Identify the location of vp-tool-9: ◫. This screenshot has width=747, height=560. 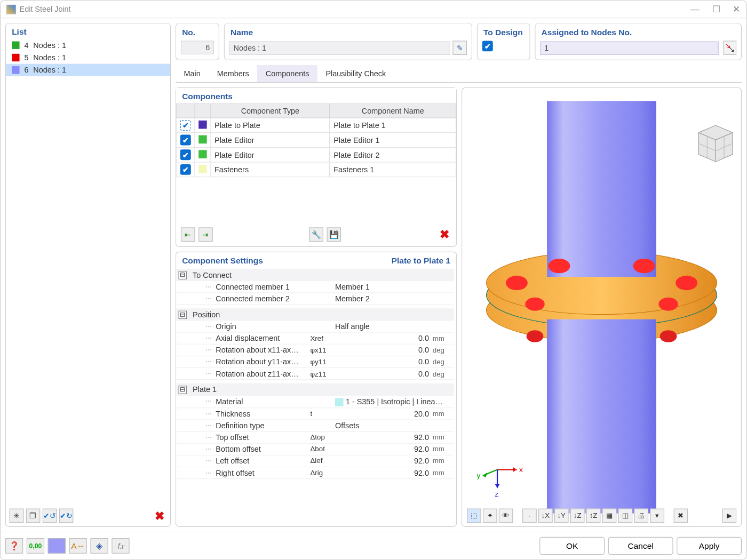
(625, 516).